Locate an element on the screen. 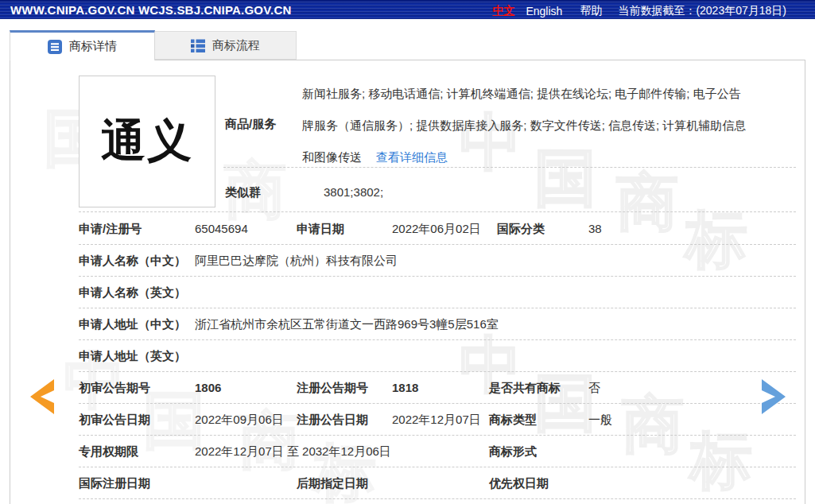  lang-english-link: English is located at coordinates (544, 11).